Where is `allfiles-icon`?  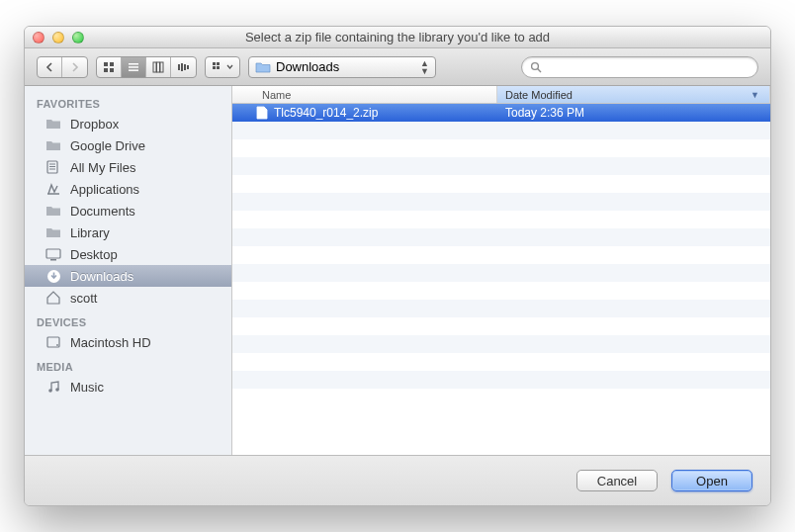 allfiles-icon is located at coordinates (53, 167).